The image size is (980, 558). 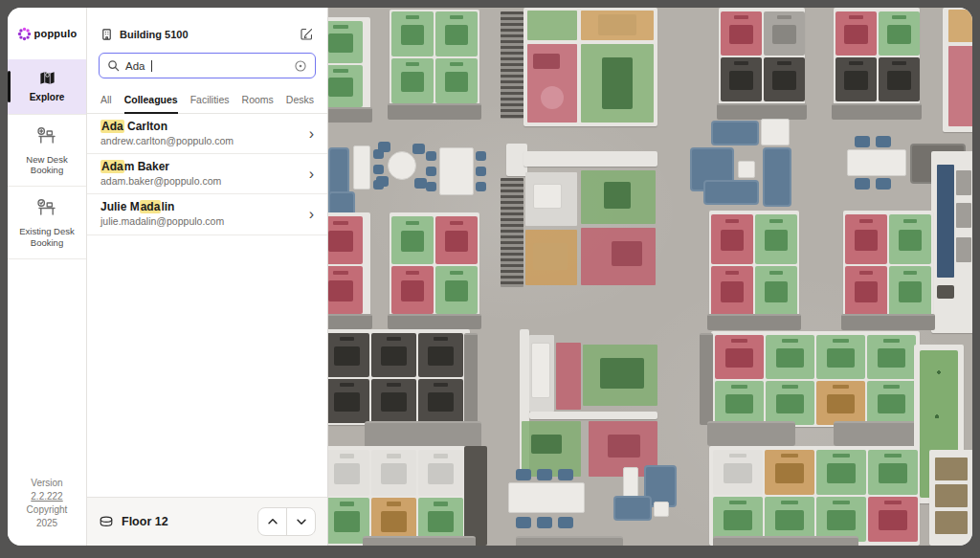 I want to click on edit-icon, so click(x=306, y=34).